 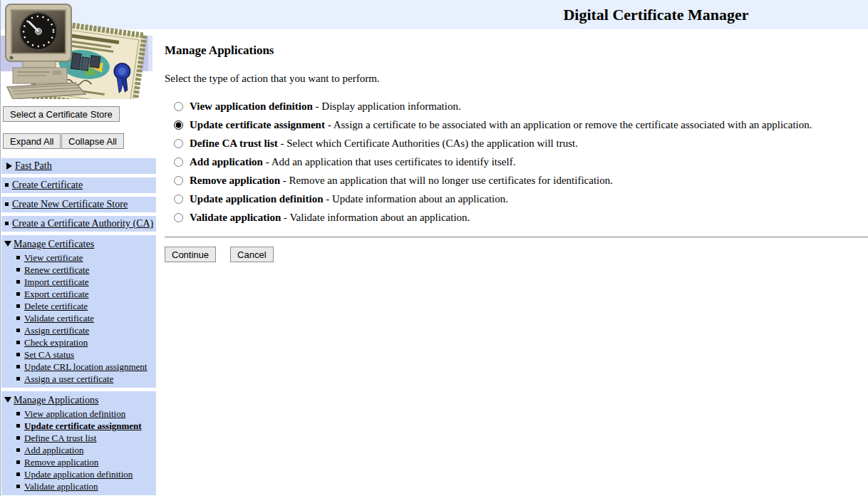 I want to click on nav-subitem-row: Validate application, so click(x=78, y=486).